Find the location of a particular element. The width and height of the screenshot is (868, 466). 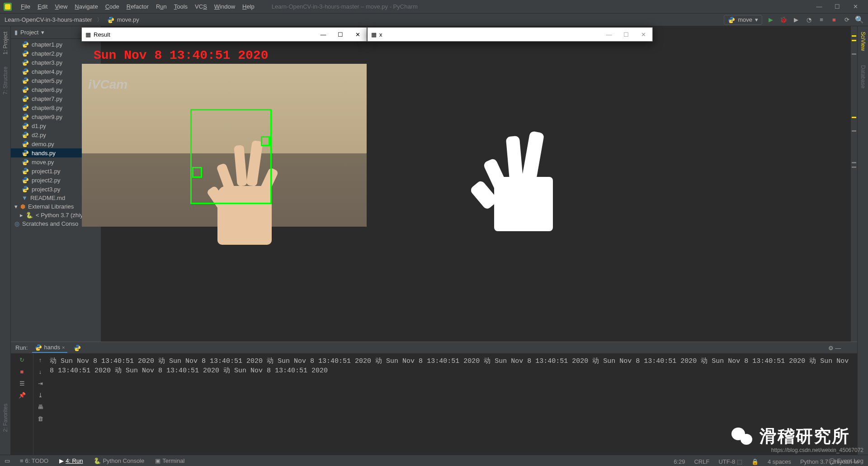

down-icon: ↓ is located at coordinates (40, 371).